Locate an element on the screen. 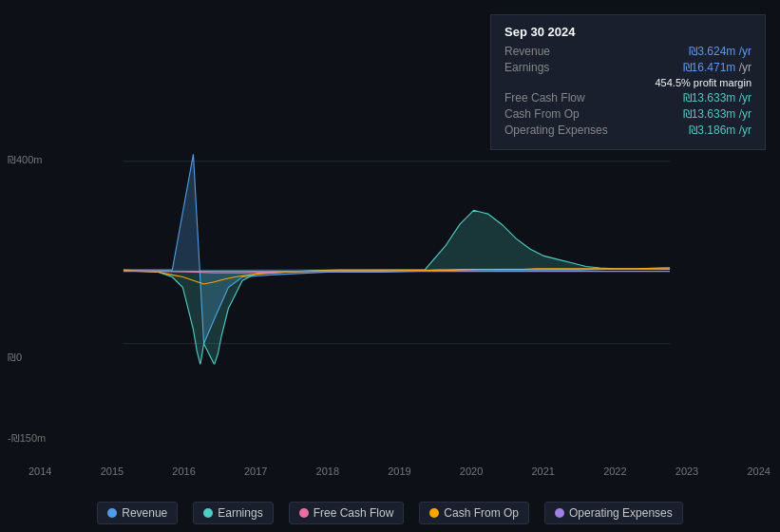  cashfromop-label: Cash From Op is located at coordinates (542, 114).